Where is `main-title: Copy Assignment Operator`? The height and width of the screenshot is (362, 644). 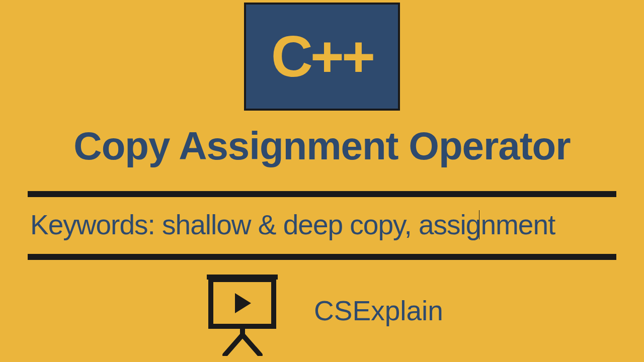
main-title: Copy Assignment Operator is located at coordinates (322, 146).